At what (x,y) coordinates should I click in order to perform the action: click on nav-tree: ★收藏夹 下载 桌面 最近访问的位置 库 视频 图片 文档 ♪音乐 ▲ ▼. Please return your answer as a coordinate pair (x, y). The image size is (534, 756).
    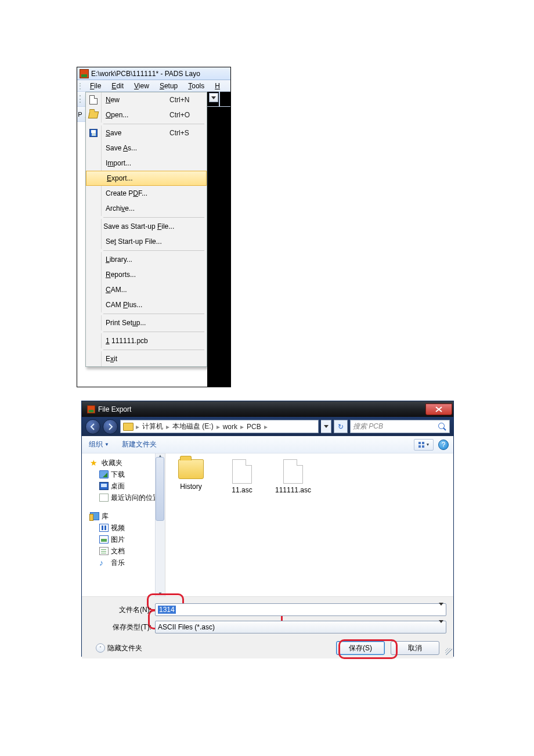
    Looking at the image, I should click on (124, 525).